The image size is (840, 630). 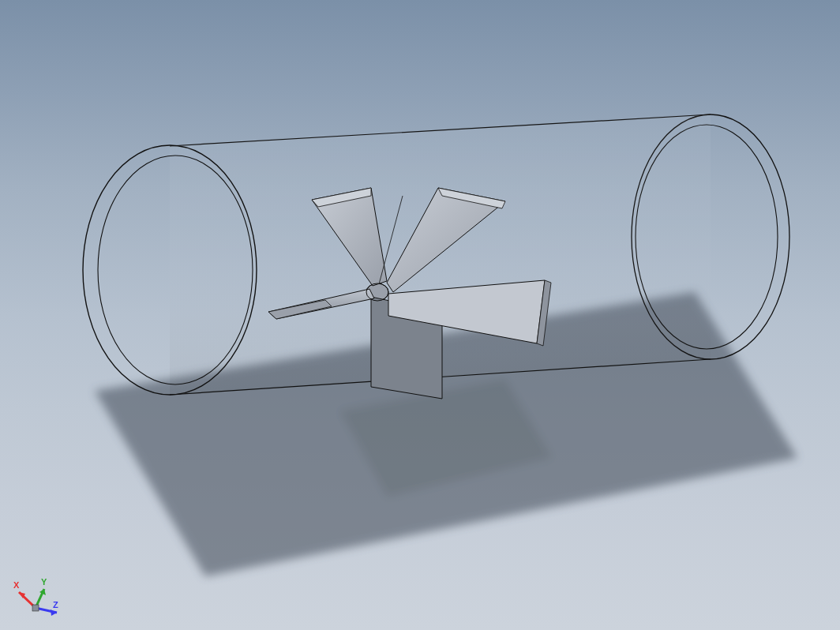 I want to click on axis-y-icon: Y, so click(x=41, y=592).